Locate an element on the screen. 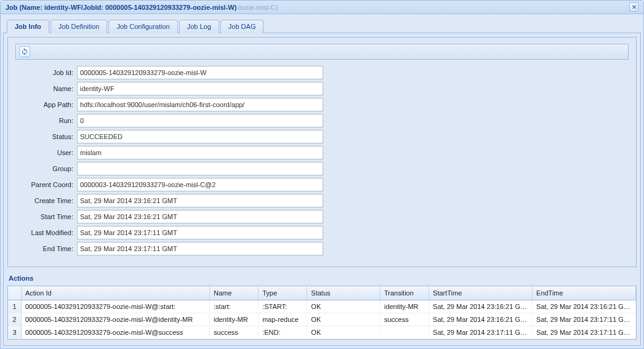  close-button: ✕ is located at coordinates (634, 7).